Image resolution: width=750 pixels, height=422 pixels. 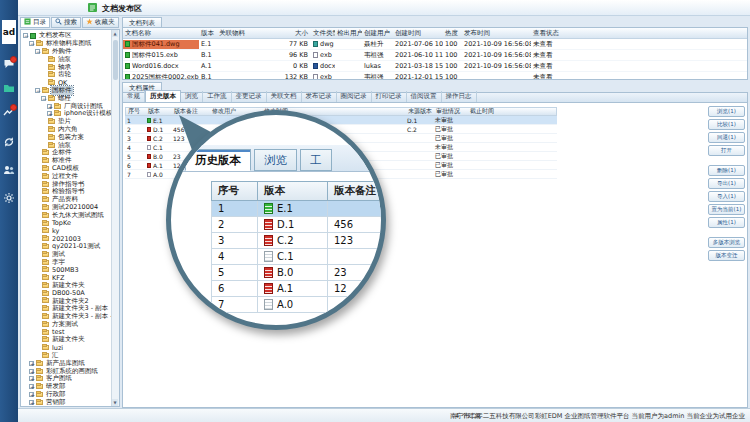 I want to click on doc-list-column-header: 文件类型, so click(x=323, y=34).